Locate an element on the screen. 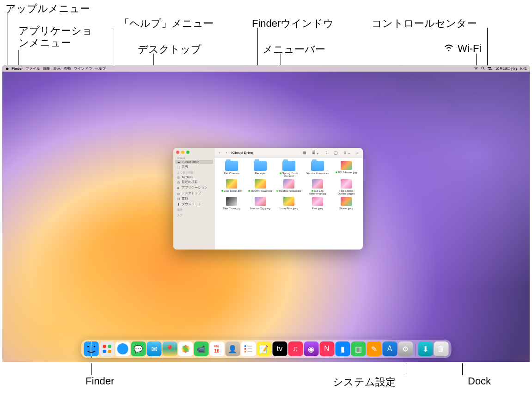 The height and width of the screenshot is (396, 532). sidebar-recents: ◷最近の項目 is located at coordinates (194, 182).